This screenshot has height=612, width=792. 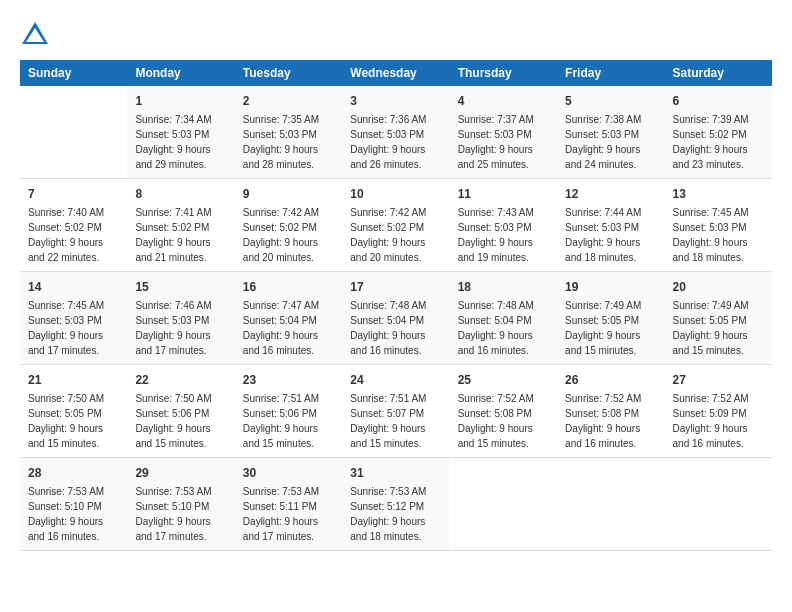 What do you see at coordinates (504, 235) in the screenshot?
I see `day-info: Sunrise: 7:43 AMSunset: 5:03 PMDaylight:…` at bounding box center [504, 235].